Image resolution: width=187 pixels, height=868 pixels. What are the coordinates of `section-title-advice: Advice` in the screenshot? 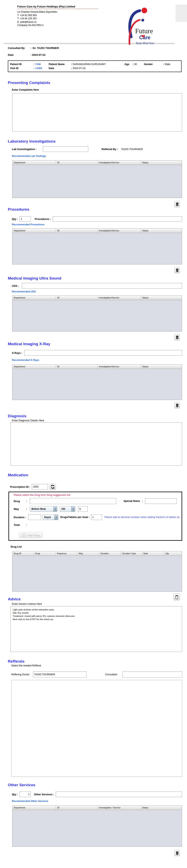 It's located at (98, 599).